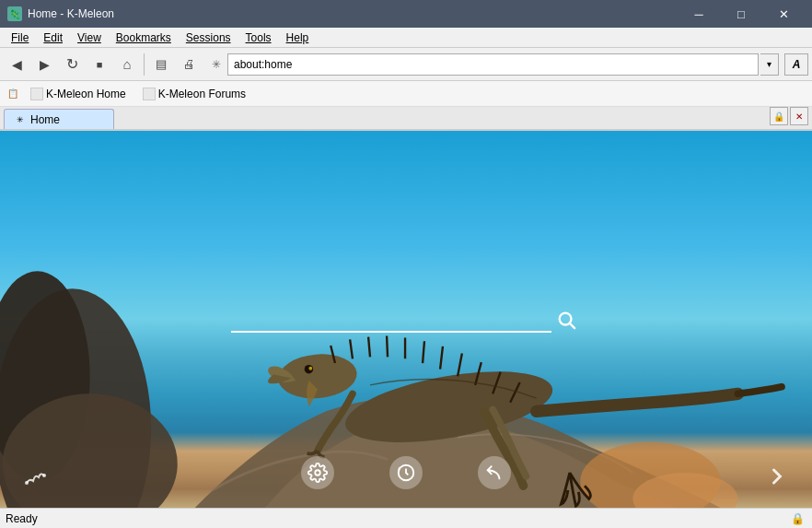 The width and height of the screenshot is (812, 528). Describe the element at coordinates (17, 65) in the screenshot. I see `back-button: ◀` at that location.